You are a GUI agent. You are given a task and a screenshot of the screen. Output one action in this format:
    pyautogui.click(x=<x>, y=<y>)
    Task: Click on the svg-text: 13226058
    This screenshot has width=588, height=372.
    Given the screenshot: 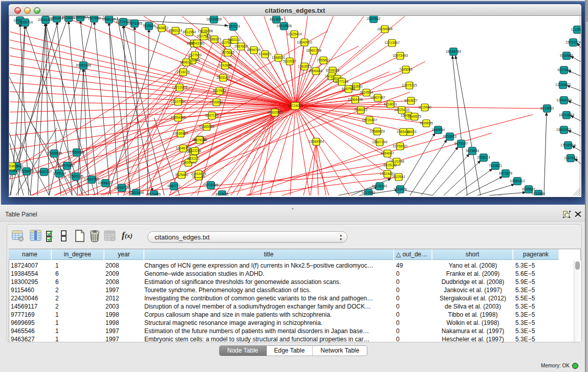 What is the action you would take?
    pyautogui.click(x=205, y=31)
    